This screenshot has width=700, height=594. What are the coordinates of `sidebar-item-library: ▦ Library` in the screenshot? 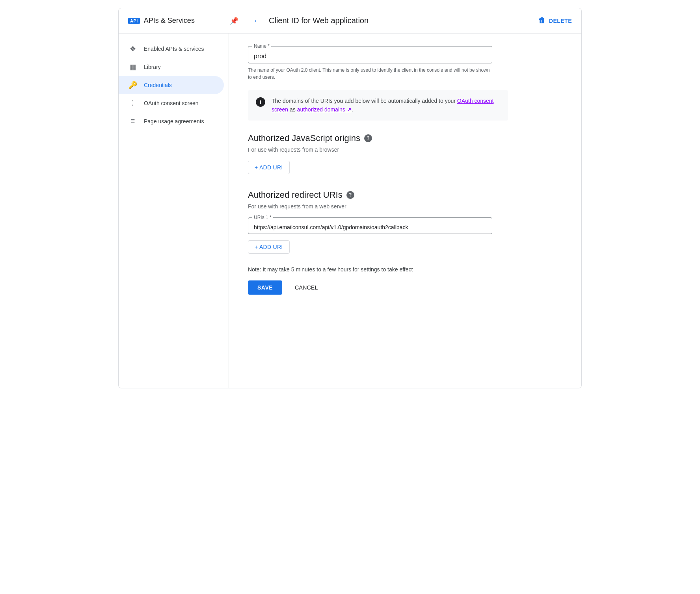 It's located at (171, 67).